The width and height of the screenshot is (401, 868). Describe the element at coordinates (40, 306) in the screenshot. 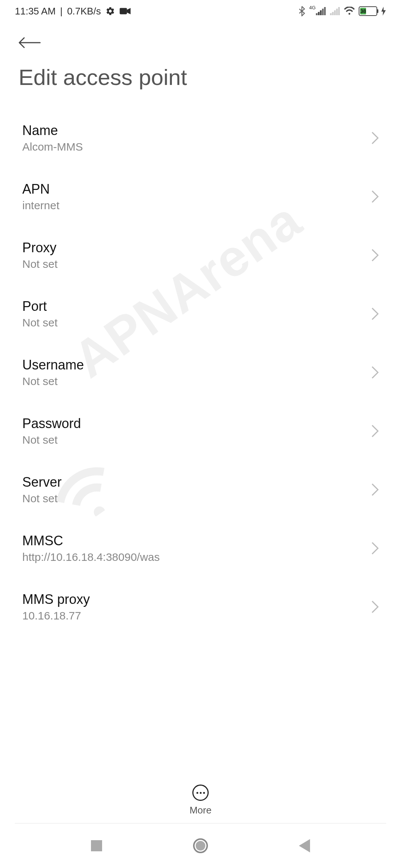

I see `setting-label: Port` at that location.